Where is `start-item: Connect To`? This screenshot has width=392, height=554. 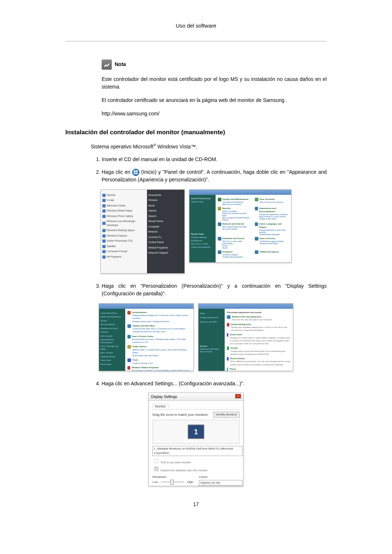 start-item: Connect To is located at coordinates (166, 237).